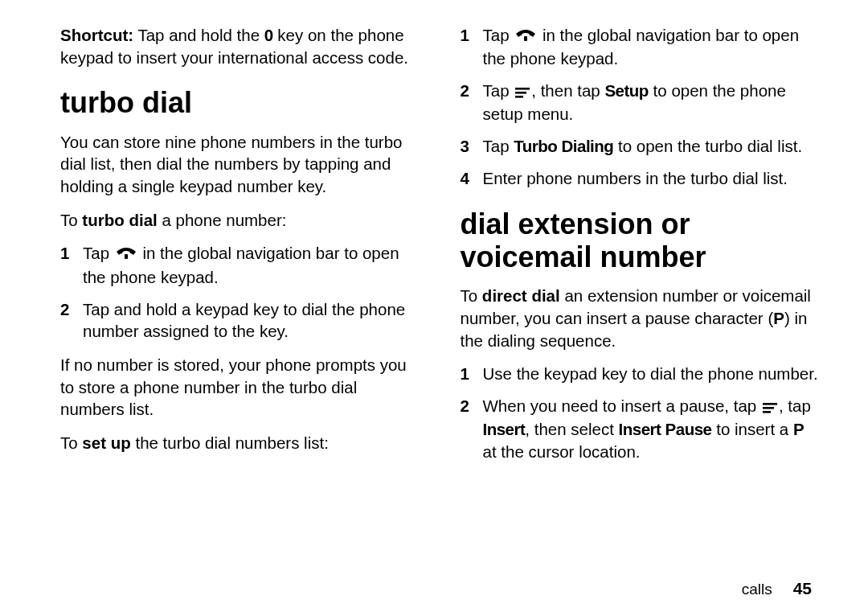  Describe the element at coordinates (641, 413) in the screenshot. I see `direct-dial-steps: 1 Use the keypad key to dial the phone n…` at that location.